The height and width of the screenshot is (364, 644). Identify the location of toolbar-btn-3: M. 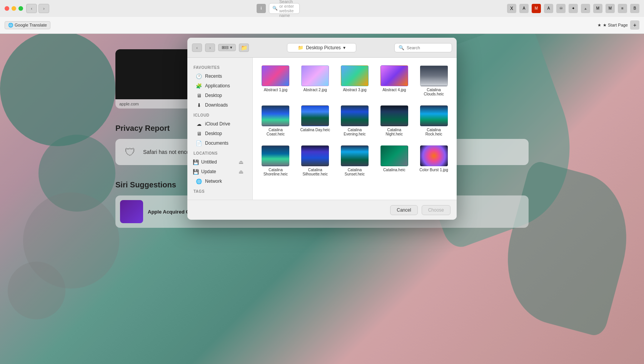
(536, 8).